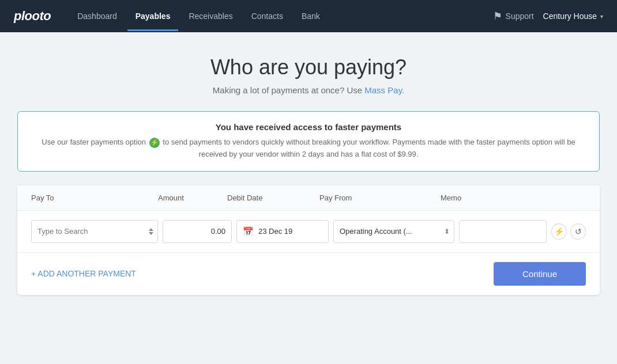  I want to click on col-header-pay-from: Pay From, so click(380, 198).